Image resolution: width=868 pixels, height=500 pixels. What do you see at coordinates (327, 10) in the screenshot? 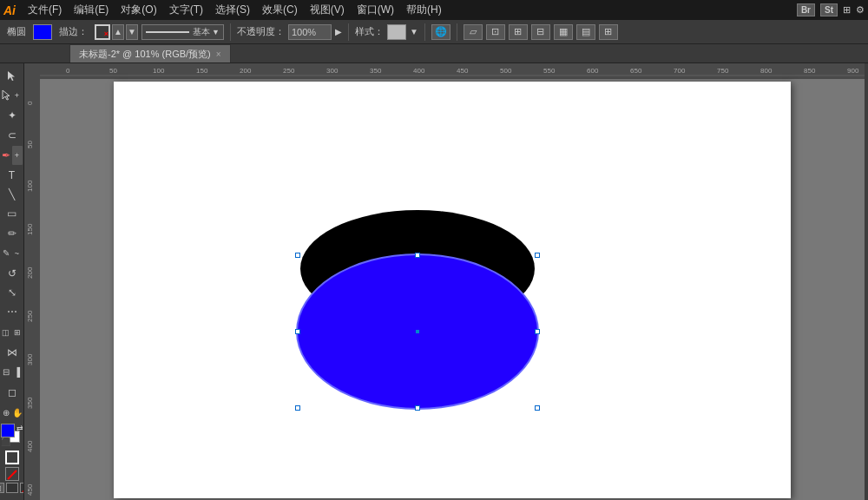
I see `menu-view: 视图(V)` at bounding box center [327, 10].